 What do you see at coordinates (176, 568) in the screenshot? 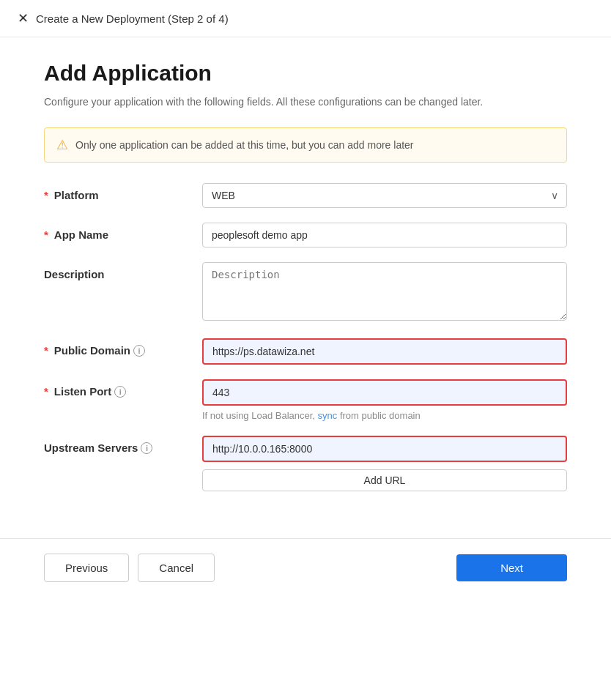
I see `cancel-button: Cancel` at bounding box center [176, 568].